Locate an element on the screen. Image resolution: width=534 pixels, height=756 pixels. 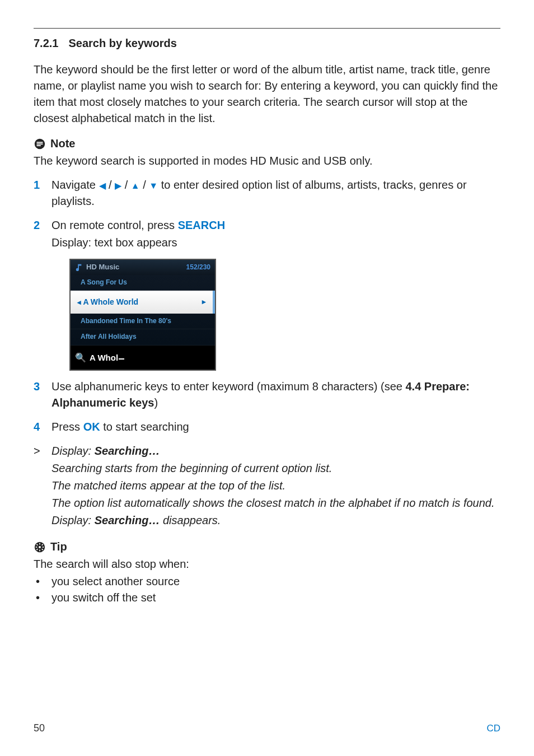
step-marker: 2 is located at coordinates (43, 234).